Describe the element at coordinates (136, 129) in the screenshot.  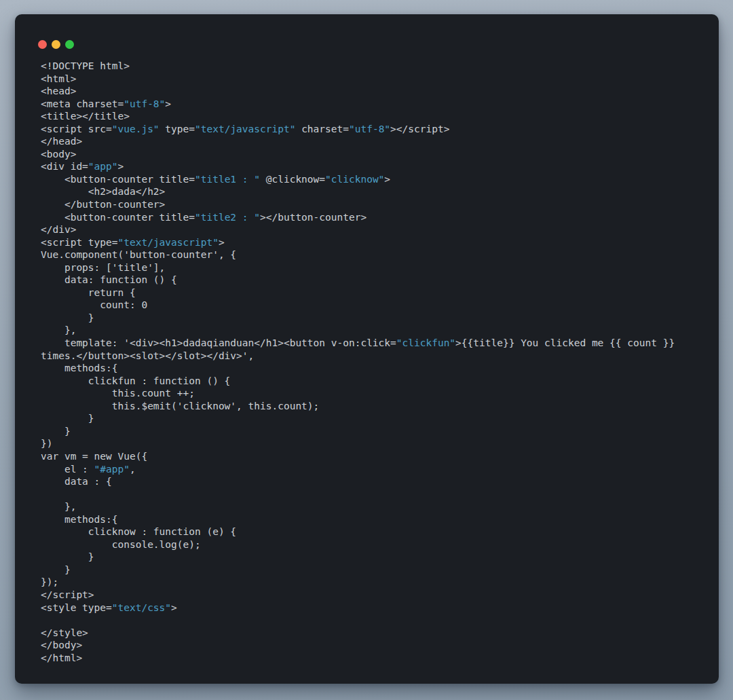
I see `code-string-token: "vue.js"` at that location.